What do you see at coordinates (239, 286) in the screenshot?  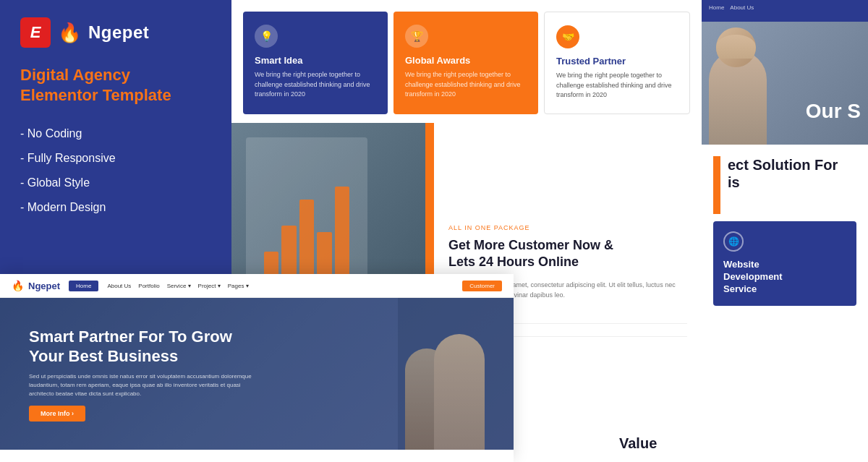 I see `nav-link-pages: Pages ▾` at bounding box center [239, 286].